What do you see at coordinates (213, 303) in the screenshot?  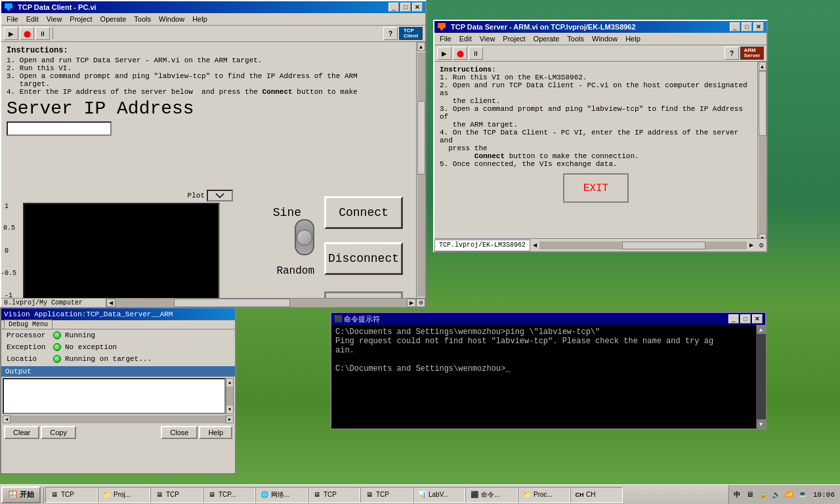 I see `client-hscrollbar: 0.lvproj/My Computer ◀ ▶ ⚙` at bounding box center [213, 303].